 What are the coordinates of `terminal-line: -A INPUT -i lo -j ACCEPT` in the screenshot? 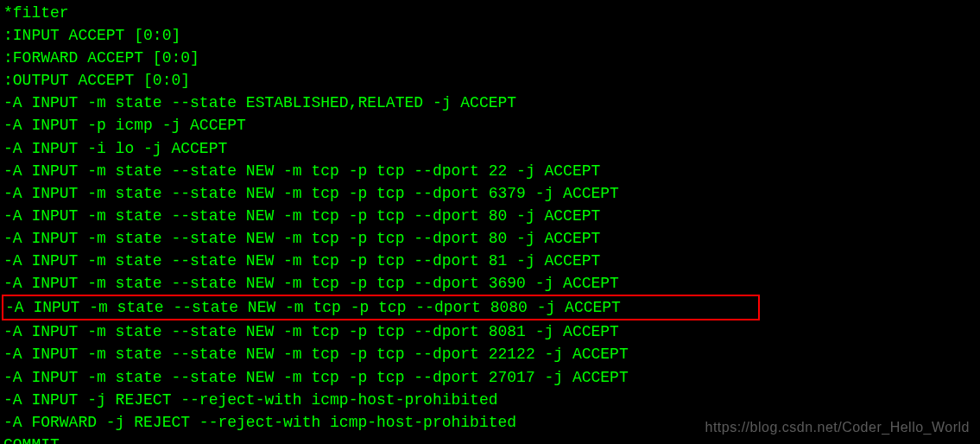 It's located at (490, 149).